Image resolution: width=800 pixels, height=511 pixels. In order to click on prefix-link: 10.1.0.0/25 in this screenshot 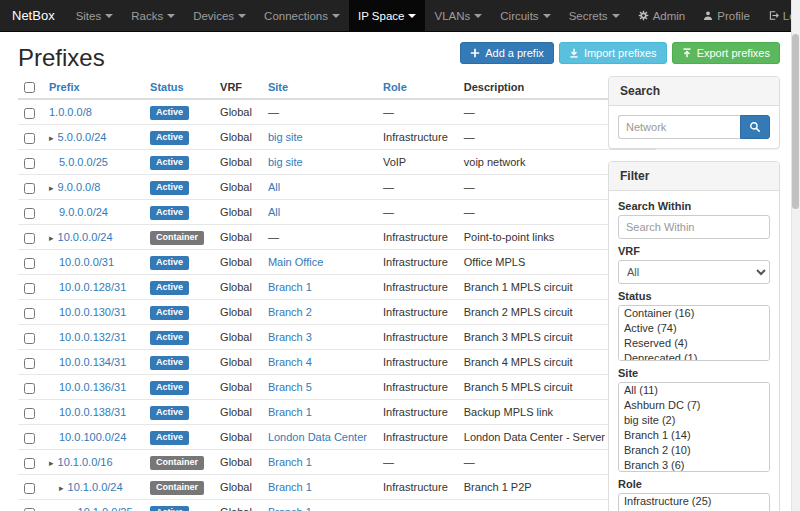, I will do `click(106, 508)`.